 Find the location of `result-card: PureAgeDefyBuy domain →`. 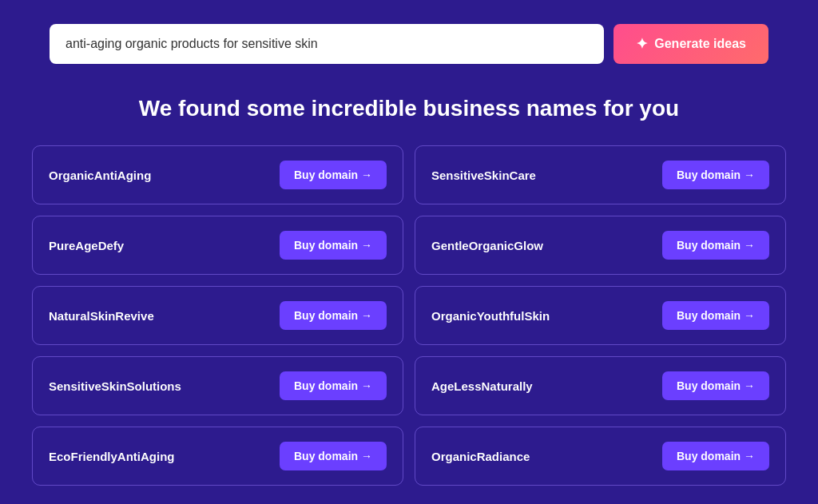

result-card: PureAgeDefyBuy domain → is located at coordinates (217, 245).